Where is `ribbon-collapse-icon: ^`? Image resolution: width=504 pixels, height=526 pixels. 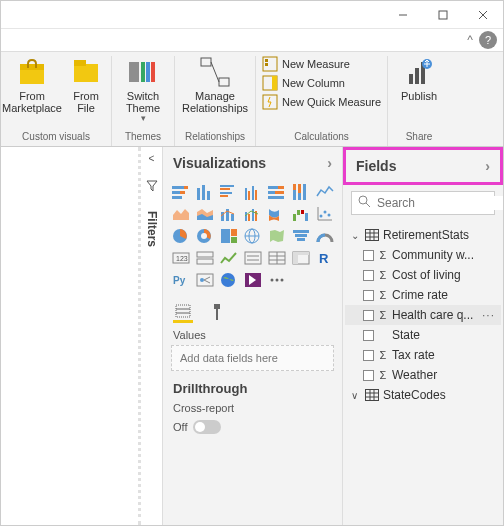
ribbon-collapse-icon: ^ is located at coordinates (470, 40).